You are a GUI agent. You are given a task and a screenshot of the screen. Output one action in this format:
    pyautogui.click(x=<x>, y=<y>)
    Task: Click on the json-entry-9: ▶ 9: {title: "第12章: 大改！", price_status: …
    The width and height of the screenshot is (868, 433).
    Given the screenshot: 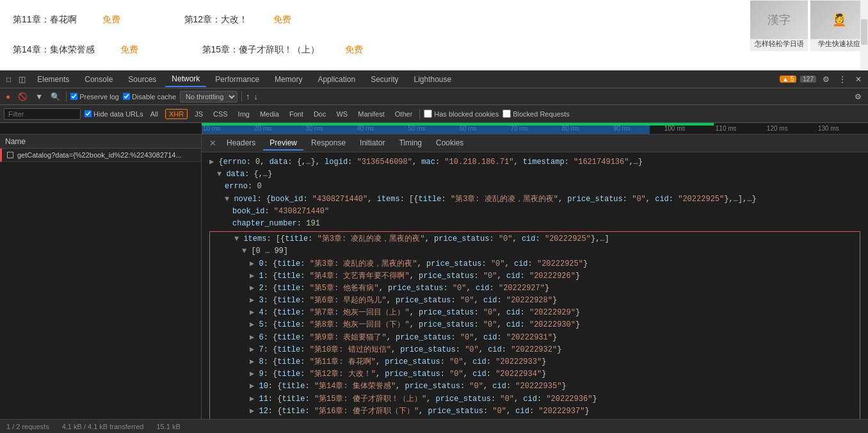 What is the action you would take?
    pyautogui.click(x=535, y=374)
    